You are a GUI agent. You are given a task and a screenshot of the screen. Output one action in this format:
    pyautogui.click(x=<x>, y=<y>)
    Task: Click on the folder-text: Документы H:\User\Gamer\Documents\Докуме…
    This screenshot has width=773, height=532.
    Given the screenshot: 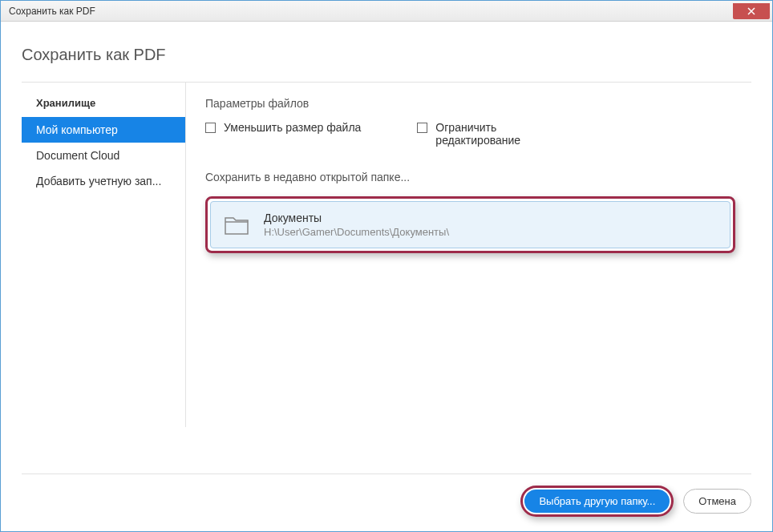 What is the action you would take?
    pyautogui.click(x=356, y=224)
    